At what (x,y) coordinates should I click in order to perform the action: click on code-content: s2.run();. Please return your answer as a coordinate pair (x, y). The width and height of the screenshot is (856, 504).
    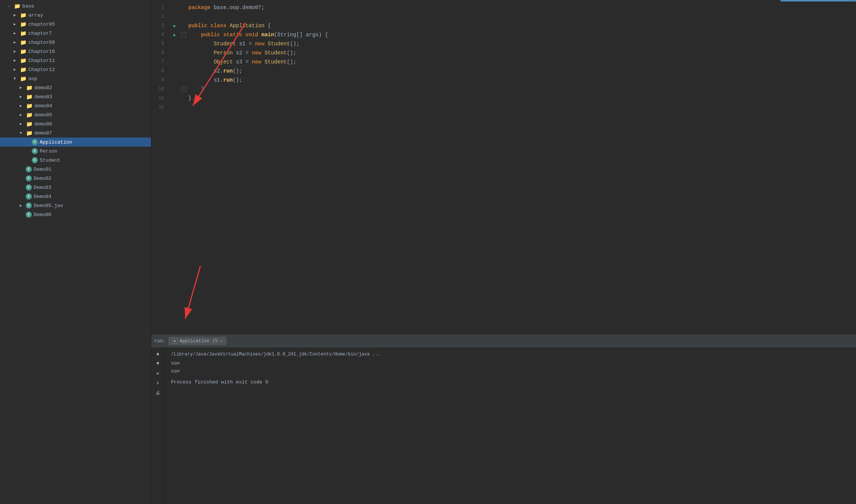
    Looking at the image, I should click on (522, 71).